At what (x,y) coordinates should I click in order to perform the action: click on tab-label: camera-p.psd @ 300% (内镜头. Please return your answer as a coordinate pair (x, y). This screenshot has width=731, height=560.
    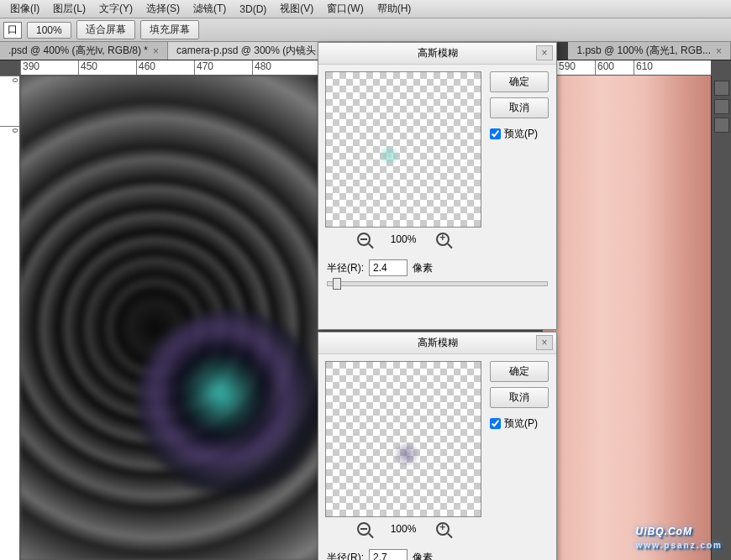
    Looking at the image, I should click on (246, 50).